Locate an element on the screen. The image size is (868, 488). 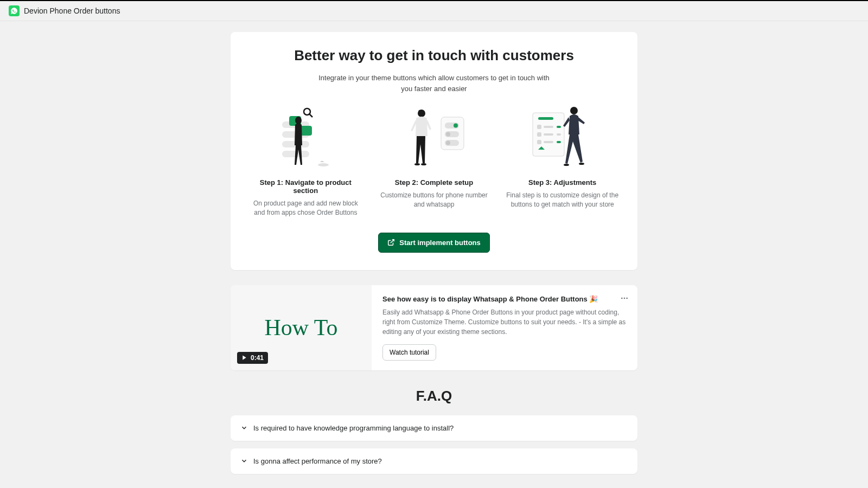
step-3: Step 3: Adjustments Final step is to cus… is located at coordinates (562, 161).